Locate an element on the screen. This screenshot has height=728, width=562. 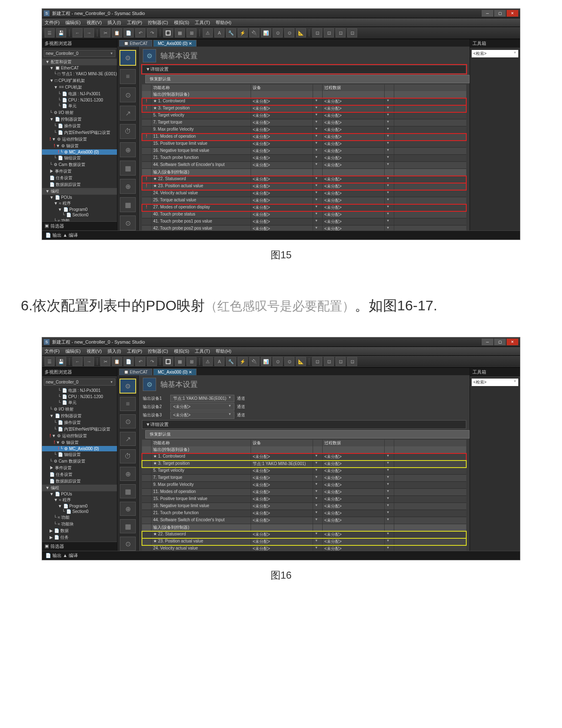
tree-item: 📄 数据跟踪设置 is located at coordinates (80, 185).